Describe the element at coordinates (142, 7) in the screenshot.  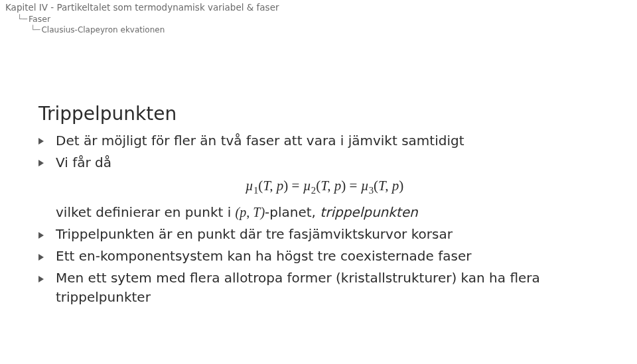
I see `breadcrumb-level-1: Kapitel IV - Partikeltalet som termodyna…` at that location.